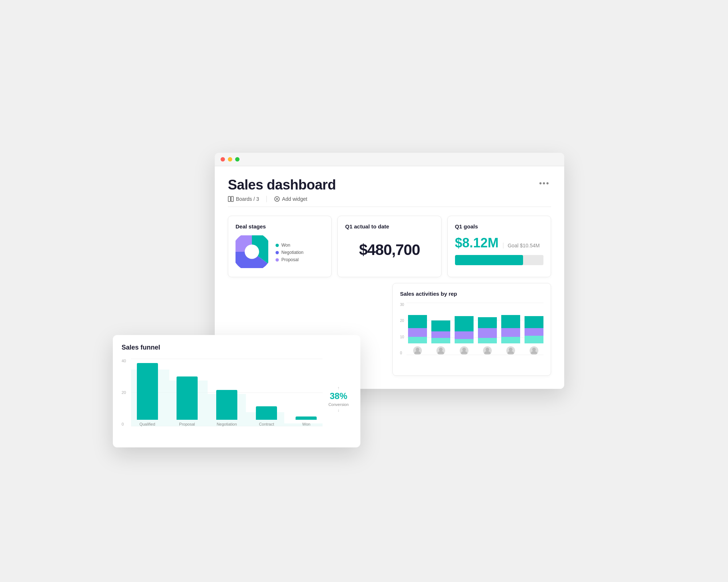  Describe the element at coordinates (237, 391) in the screenshot. I see `sales-funnel-widget: Sales funnel 0 20 40` at that location.